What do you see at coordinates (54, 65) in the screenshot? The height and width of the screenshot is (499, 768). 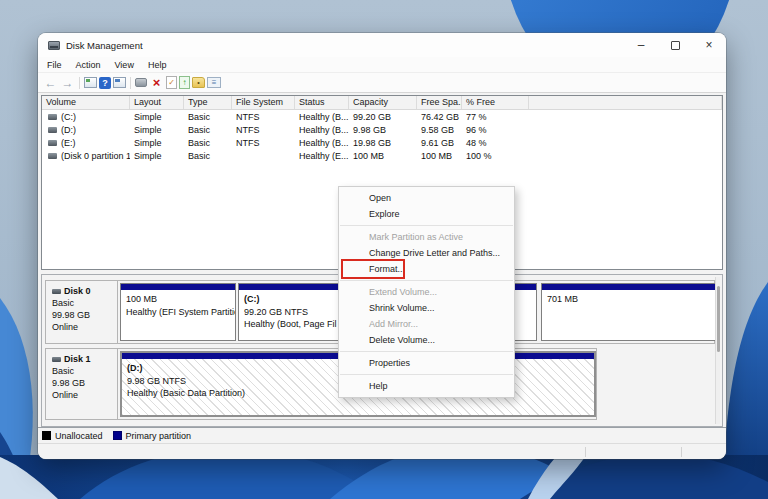 I see `menu-file: File` at bounding box center [54, 65].